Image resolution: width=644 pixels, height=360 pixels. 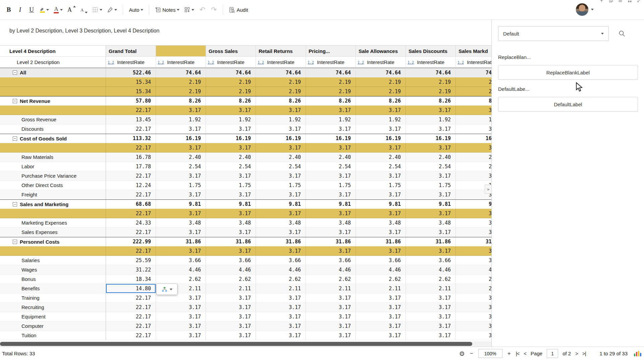 What do you see at coordinates (131, 260) in the screenshot?
I see `value-cell: 25.59` at bounding box center [131, 260].